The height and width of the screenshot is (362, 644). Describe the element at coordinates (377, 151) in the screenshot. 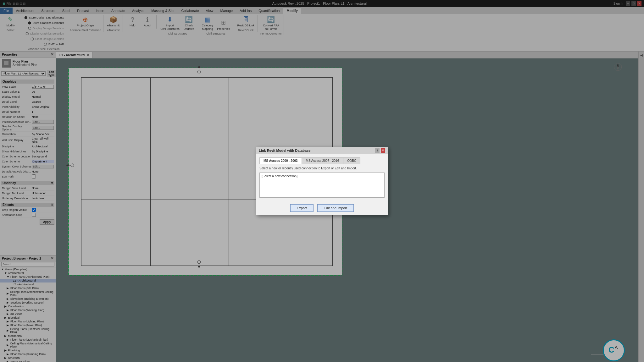

I see `modal-help-btn: ?` at that location.